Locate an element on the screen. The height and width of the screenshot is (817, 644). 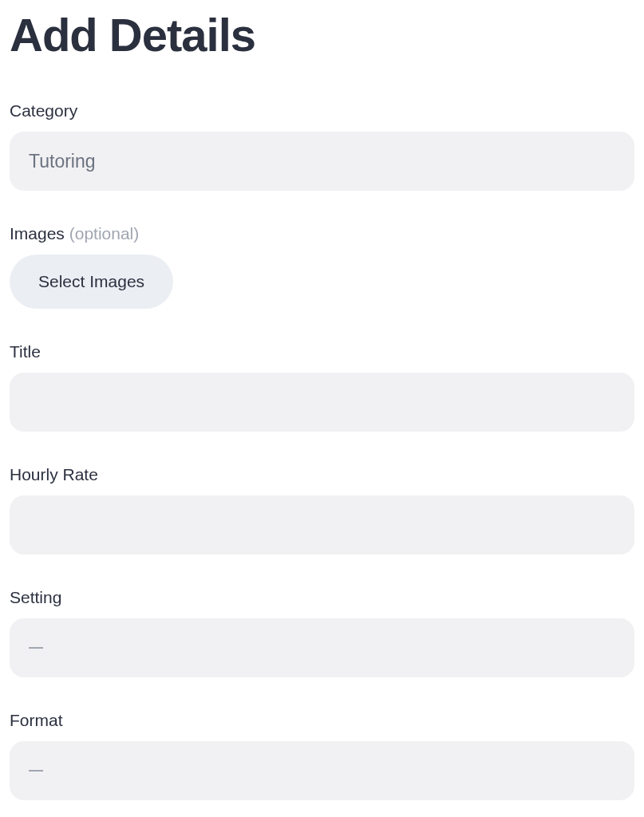
format-group: Format is located at coordinates (322, 756).